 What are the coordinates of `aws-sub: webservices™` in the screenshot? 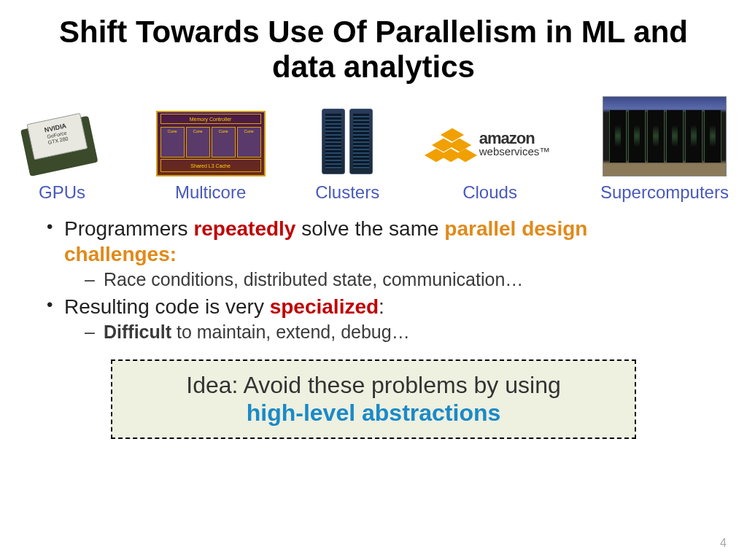 It's located at (515, 152).